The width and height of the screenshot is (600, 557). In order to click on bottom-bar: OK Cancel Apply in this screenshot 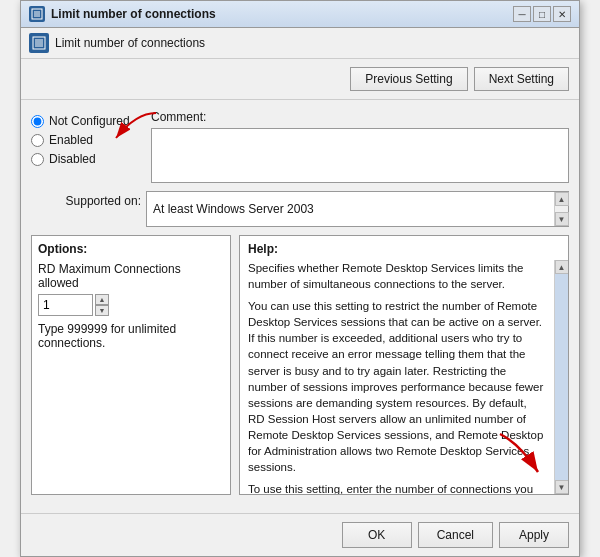, I will do `click(300, 534)`.